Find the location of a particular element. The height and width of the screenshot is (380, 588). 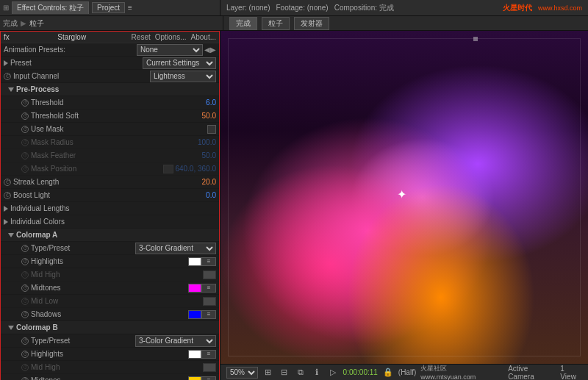

animation-presets-row: Animation Presets: None ◀ ▶ is located at coordinates (110, 50).